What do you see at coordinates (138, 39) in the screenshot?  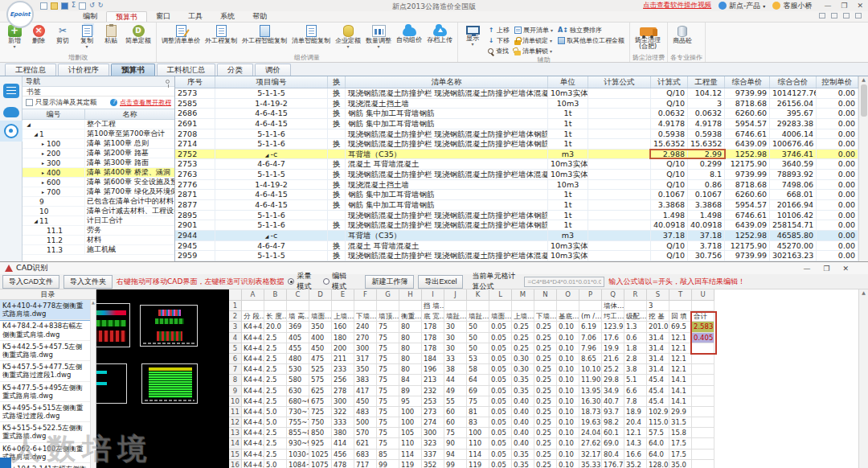 I see `ribbon-button-quota: 简单定额` at bounding box center [138, 39].